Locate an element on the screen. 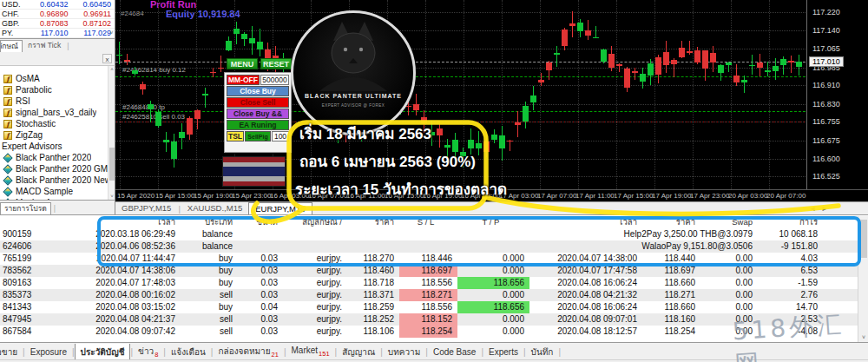  close-time-cell: 2020.04.07 17:47:58 is located at coordinates (586, 271).